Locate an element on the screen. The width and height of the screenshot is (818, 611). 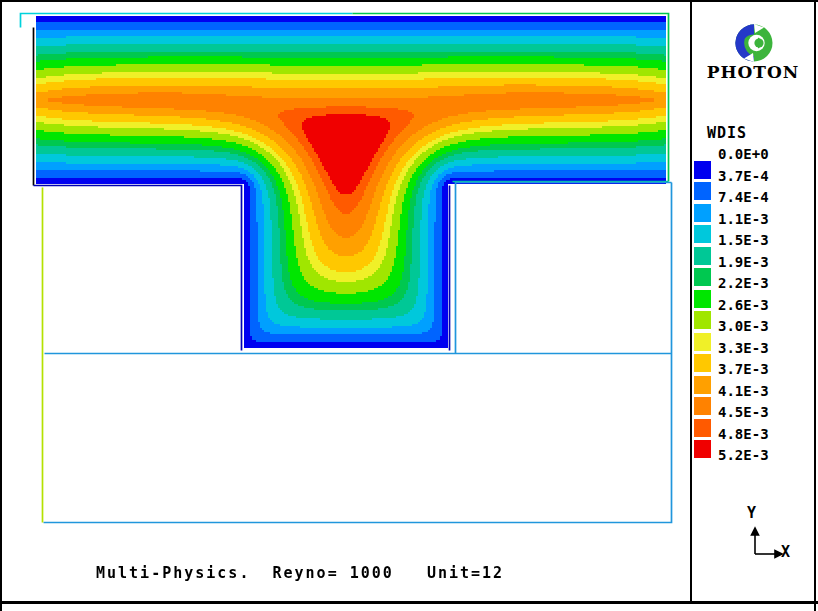
window-border-right is located at coordinates (815, 306).